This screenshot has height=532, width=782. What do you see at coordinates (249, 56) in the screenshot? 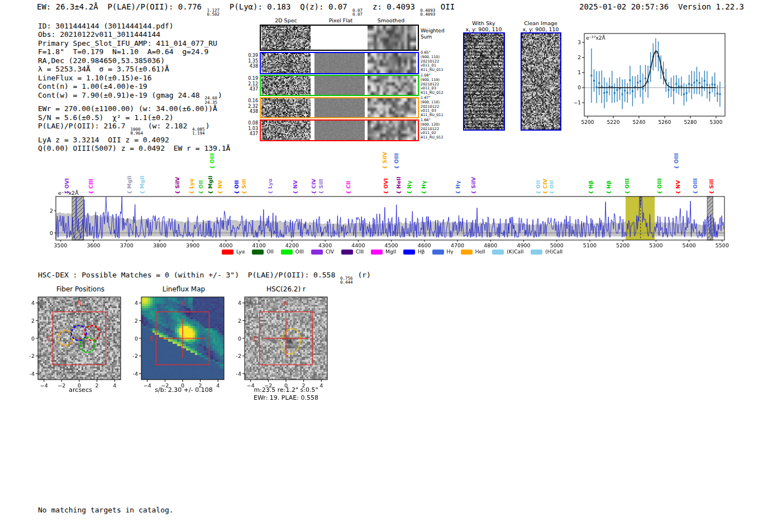
I see `left-label-line: 0.39` at bounding box center [249, 56].